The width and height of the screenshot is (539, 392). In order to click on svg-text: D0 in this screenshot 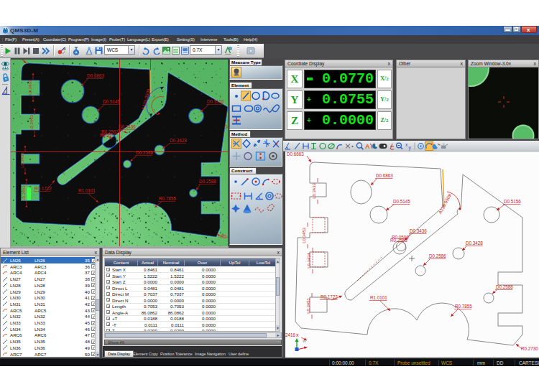, I will do `click(226, 126)`.